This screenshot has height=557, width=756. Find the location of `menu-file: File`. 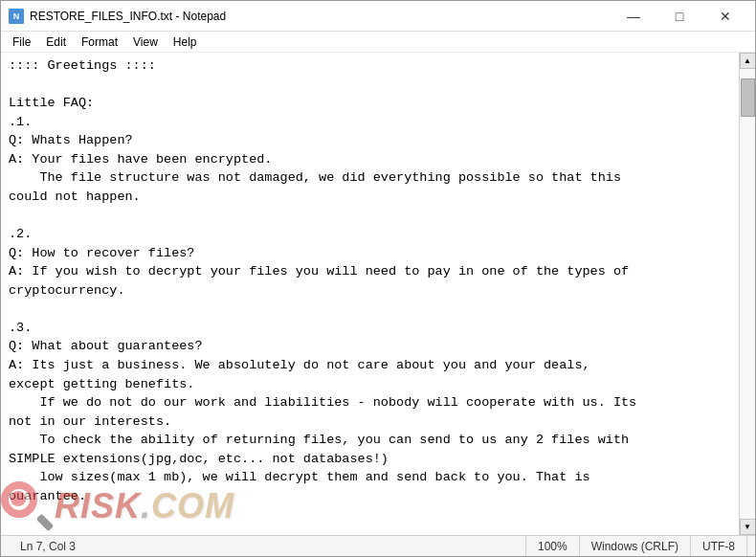

menu-file: File is located at coordinates (21, 42).